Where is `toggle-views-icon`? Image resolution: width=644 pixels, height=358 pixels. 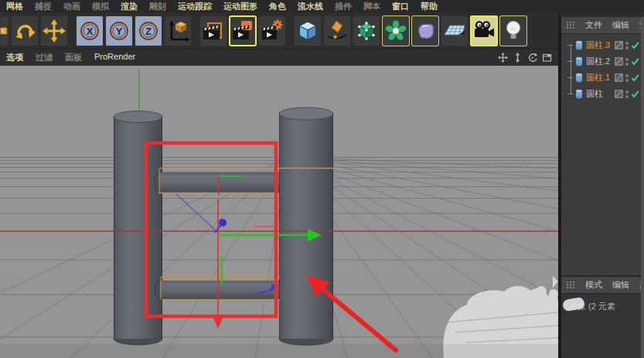 toggle-views-icon is located at coordinates (547, 57).